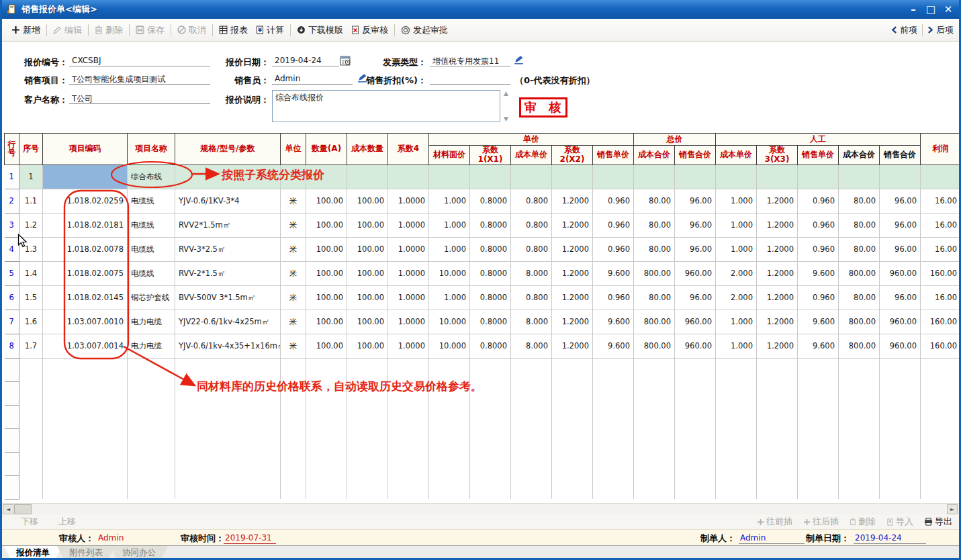 The height and width of the screenshot is (560, 961). I want to click on scroll-left-icon: ◄, so click(8, 509).